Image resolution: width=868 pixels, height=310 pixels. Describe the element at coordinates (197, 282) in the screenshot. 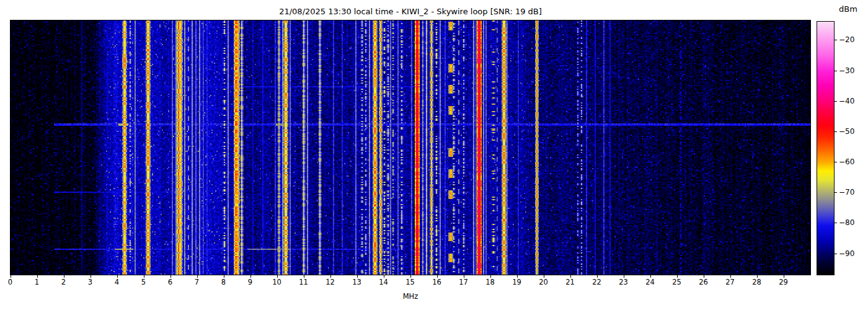

I see `x-tick-label: 7` at that location.